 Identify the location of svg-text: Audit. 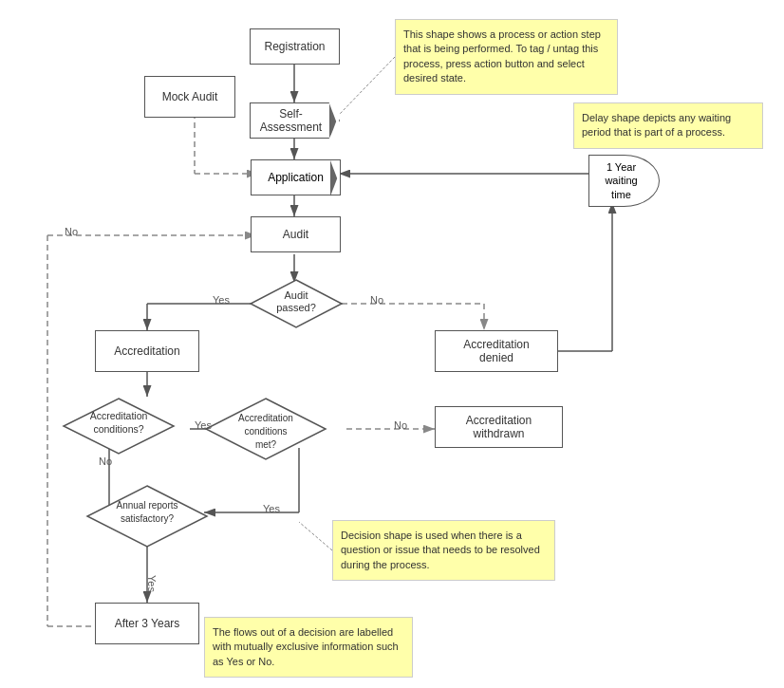
(296, 295).